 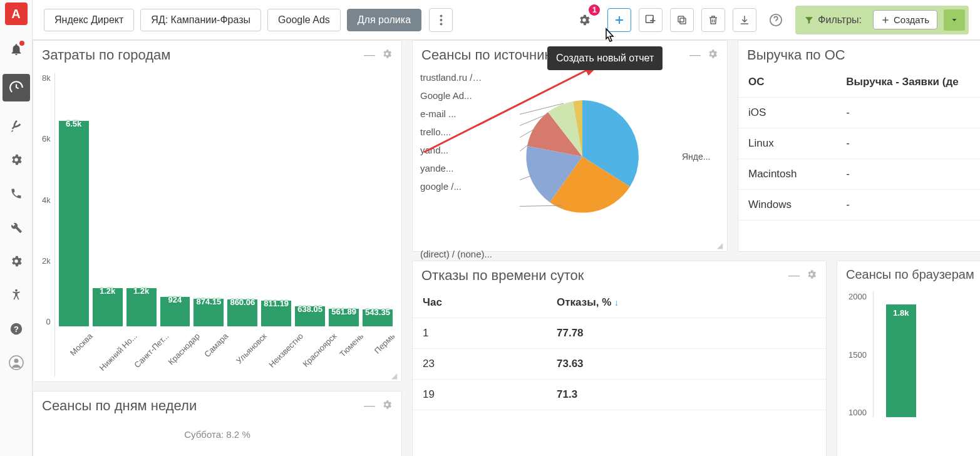 What do you see at coordinates (175, 312) in the screenshot?
I see `bar-3: 924` at bounding box center [175, 312].